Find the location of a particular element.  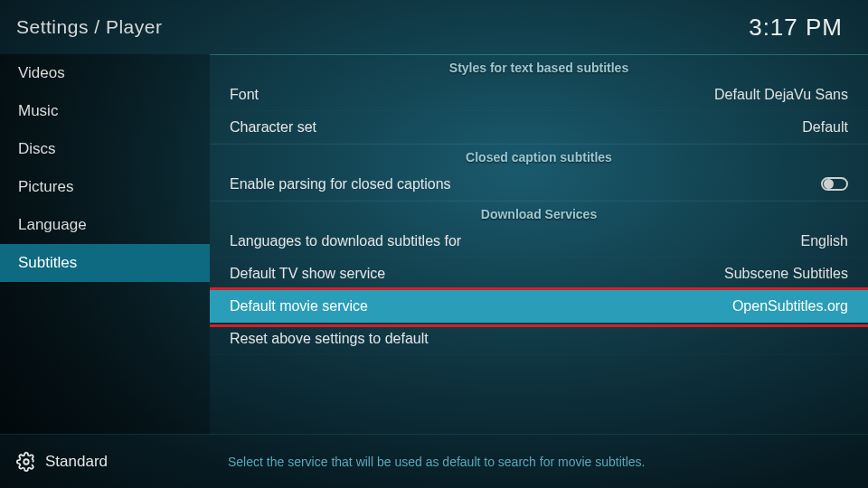

row-charset-label: Character set is located at coordinates (273, 127).